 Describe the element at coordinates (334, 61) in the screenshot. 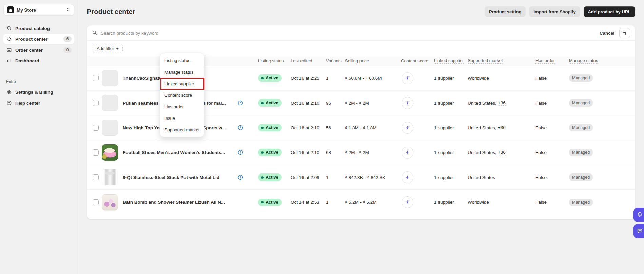

I see `column-variants: Variants` at that location.